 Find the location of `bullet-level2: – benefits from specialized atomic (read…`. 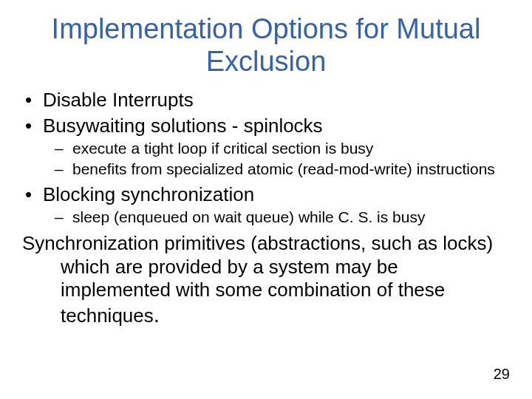

bullet-level2: – benefits from specialized atomic (read… is located at coordinates (282, 168).